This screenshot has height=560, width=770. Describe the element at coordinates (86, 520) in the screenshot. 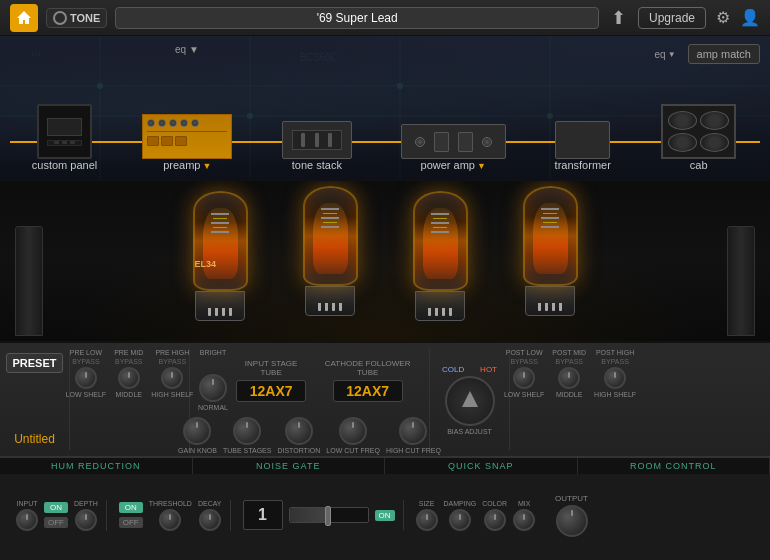

I see `depth-knob` at that location.